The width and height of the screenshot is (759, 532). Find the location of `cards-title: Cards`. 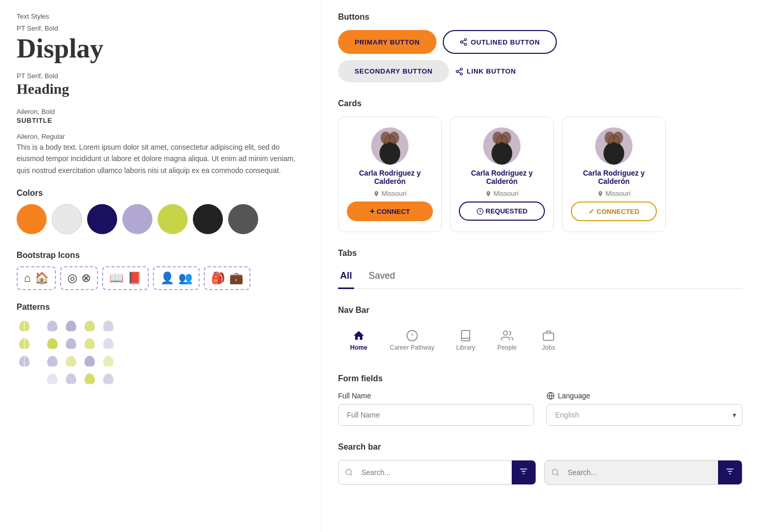

cards-title: Cards is located at coordinates (540, 104).